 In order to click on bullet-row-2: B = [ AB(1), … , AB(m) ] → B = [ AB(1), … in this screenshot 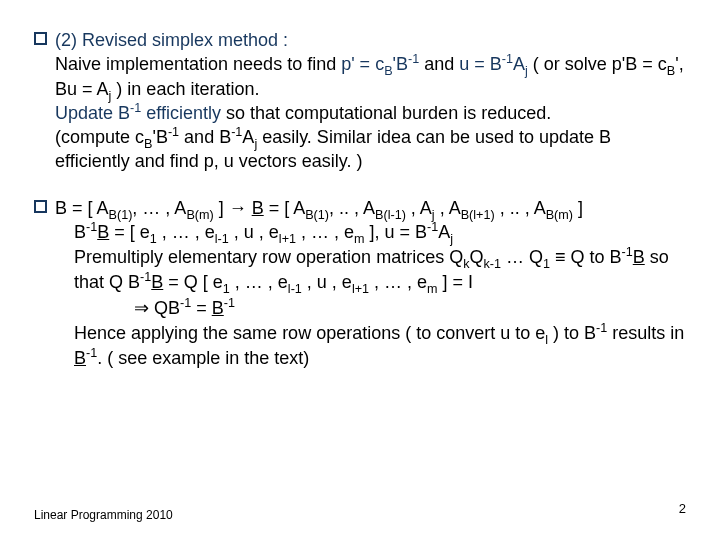, I will do `click(360, 208)`.